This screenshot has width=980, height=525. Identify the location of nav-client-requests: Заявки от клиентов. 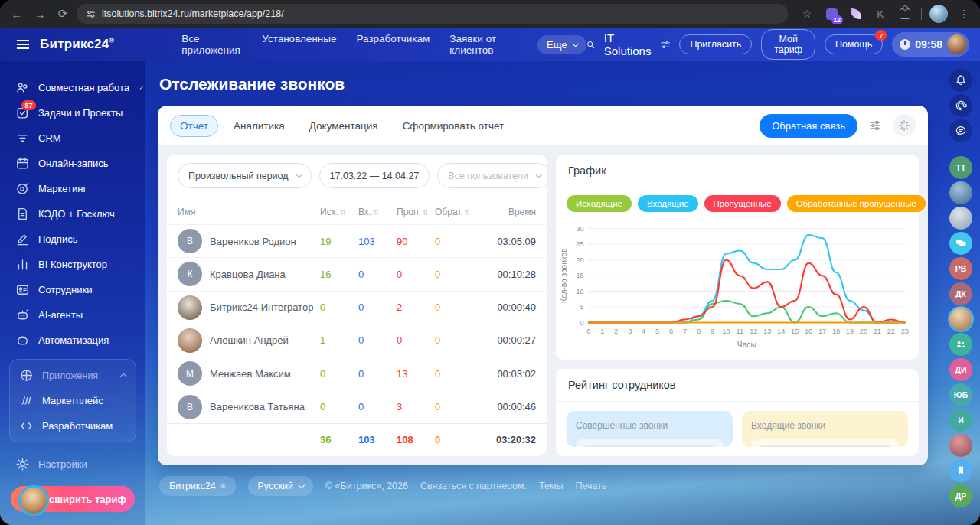
(485, 44).